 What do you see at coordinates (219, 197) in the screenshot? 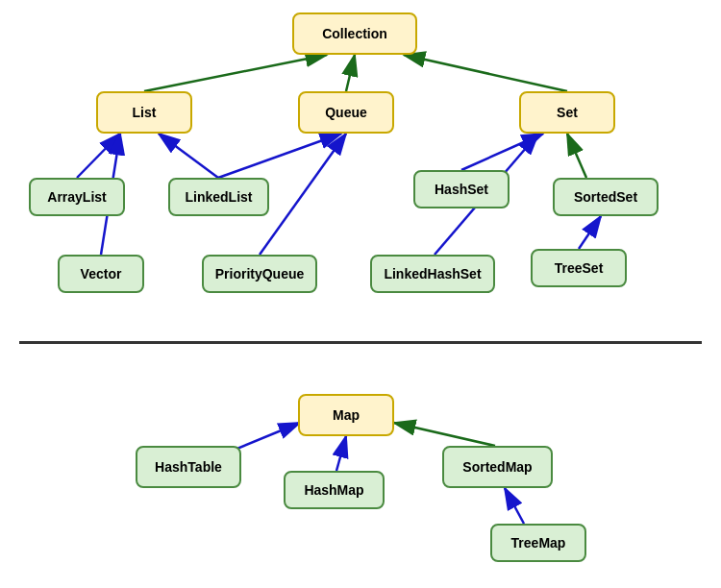
I see `node-linkedlist: LinkedList` at bounding box center [219, 197].